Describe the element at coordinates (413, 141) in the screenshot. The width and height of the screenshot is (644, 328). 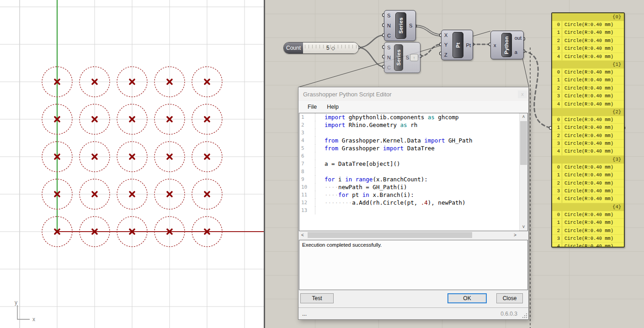
I see `code-line: 4from Grasshopper.Kernel.Data import GH_…` at that location.